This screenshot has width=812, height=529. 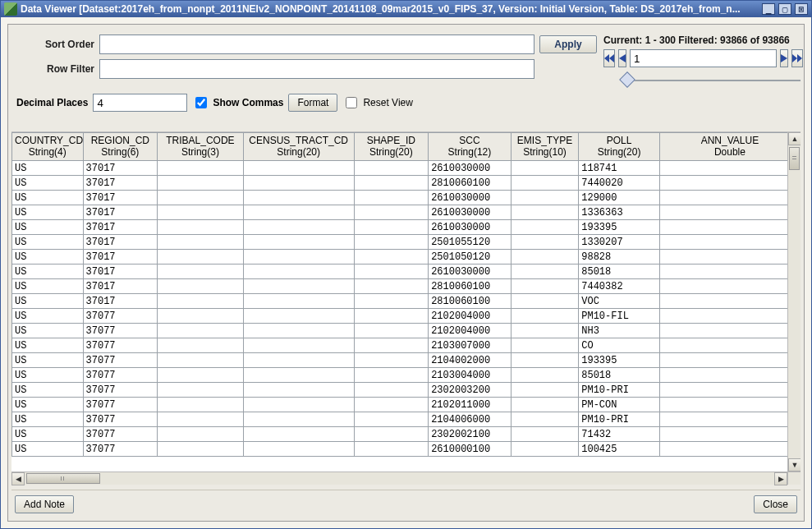 What do you see at coordinates (619, 449) in the screenshot?
I see `table-cell: 100425` at bounding box center [619, 449].